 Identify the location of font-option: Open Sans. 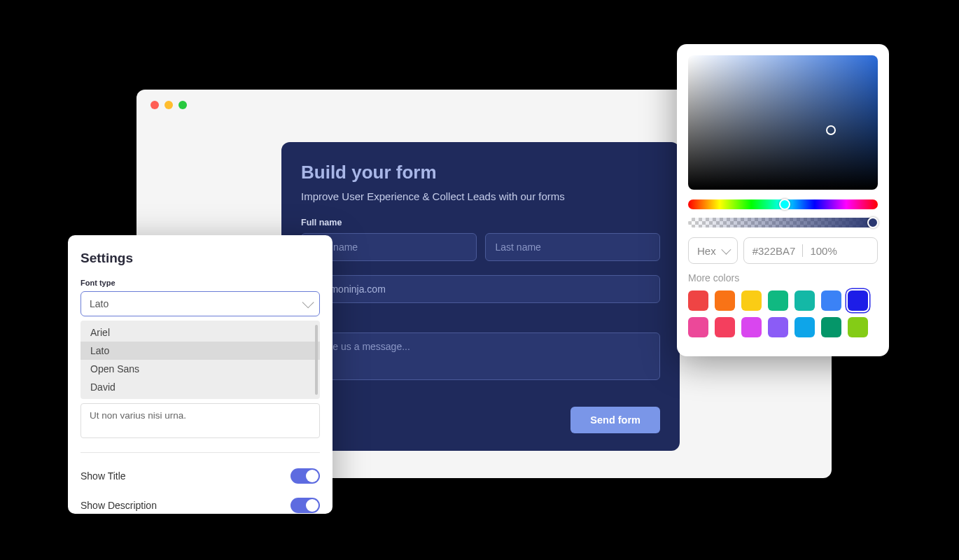
(200, 369).